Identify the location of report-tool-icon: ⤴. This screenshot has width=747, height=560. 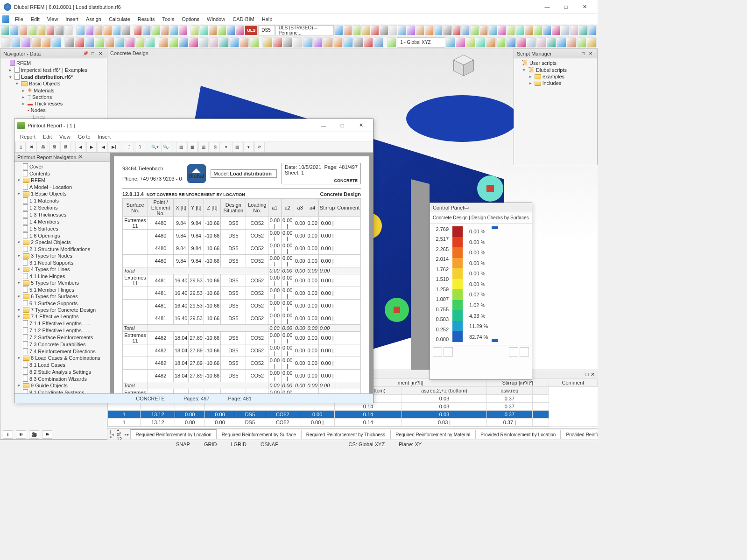
(129, 147).